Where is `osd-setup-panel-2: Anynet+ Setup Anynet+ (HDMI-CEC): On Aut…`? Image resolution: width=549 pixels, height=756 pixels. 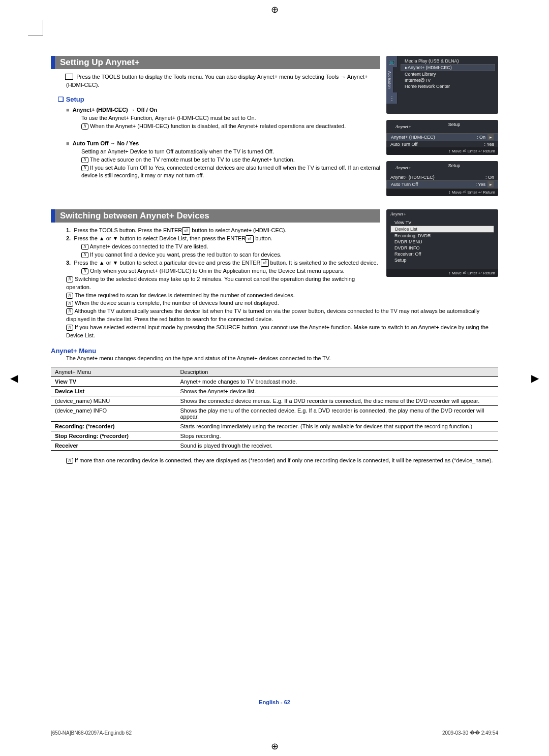
osd-setup-panel-2: Anynet+ Setup Anynet+ (HDMI-CEC): On Aut… is located at coordinates (442, 179).